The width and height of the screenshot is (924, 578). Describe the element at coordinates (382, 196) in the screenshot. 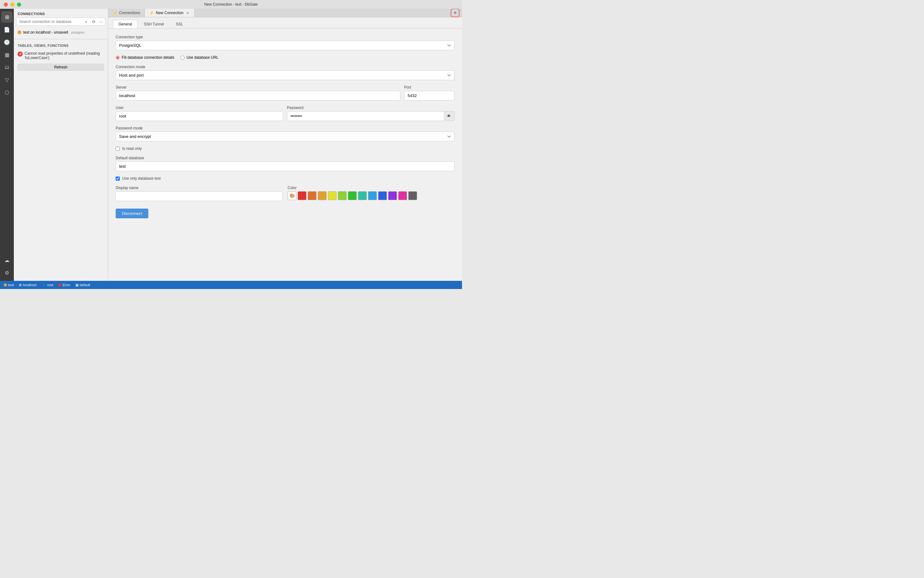

I see `color-swatch-blue` at that location.